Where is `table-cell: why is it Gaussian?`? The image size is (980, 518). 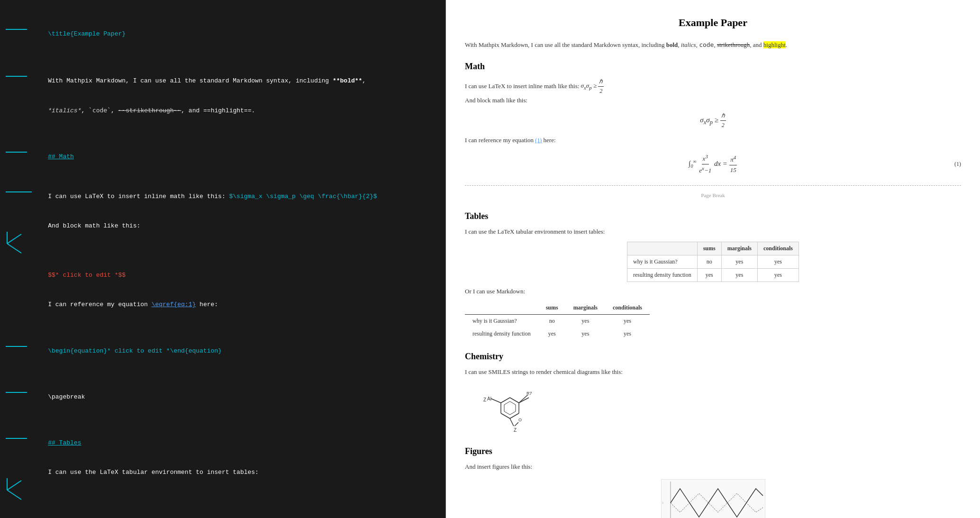
table-cell: why is it Gaussian? is located at coordinates (662, 262).